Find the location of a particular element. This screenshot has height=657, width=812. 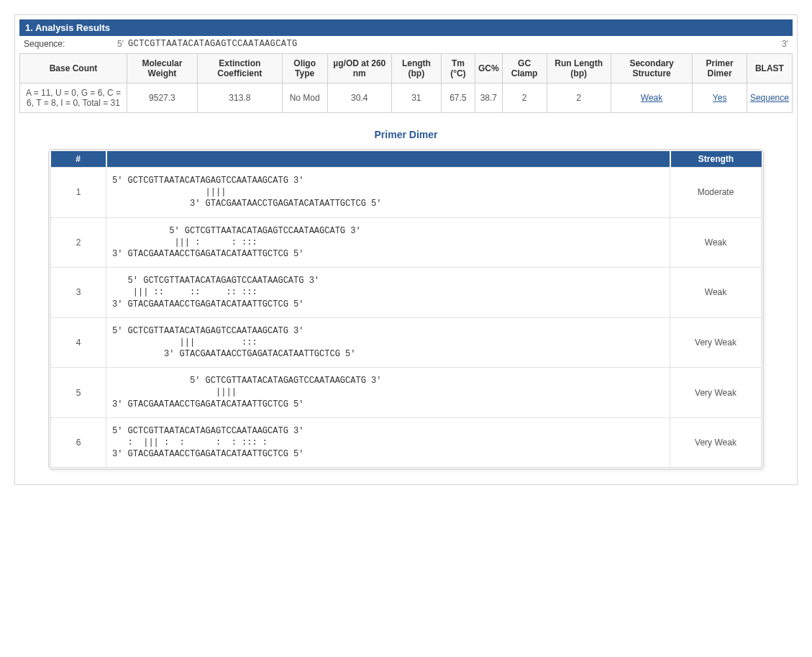

dimer-row-number: 6 is located at coordinates (79, 443).